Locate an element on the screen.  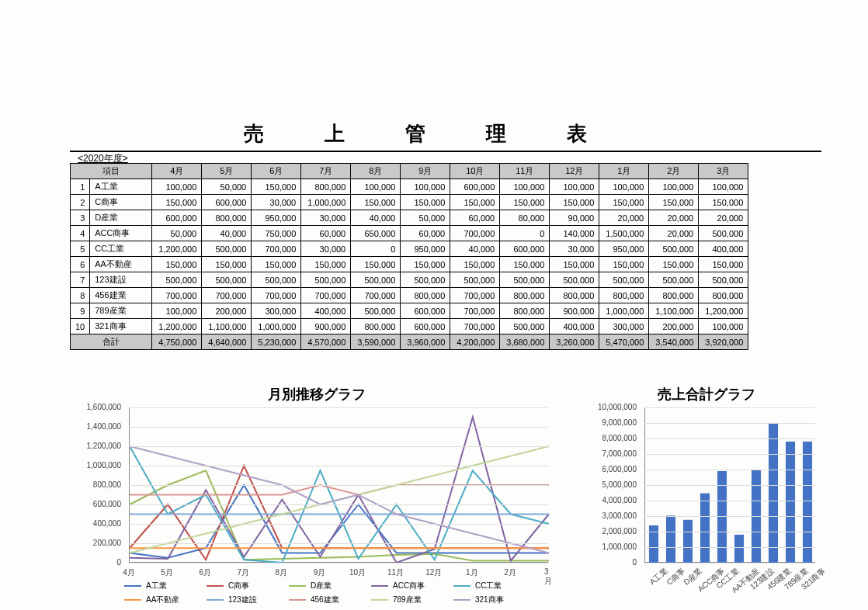
row-value: 200,000 is located at coordinates (674, 327).